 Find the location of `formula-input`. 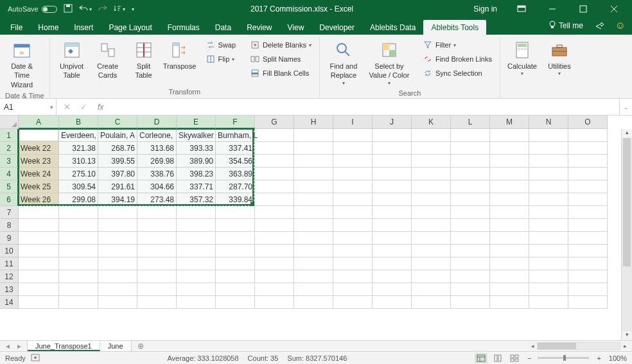

formula-input is located at coordinates (364, 107).